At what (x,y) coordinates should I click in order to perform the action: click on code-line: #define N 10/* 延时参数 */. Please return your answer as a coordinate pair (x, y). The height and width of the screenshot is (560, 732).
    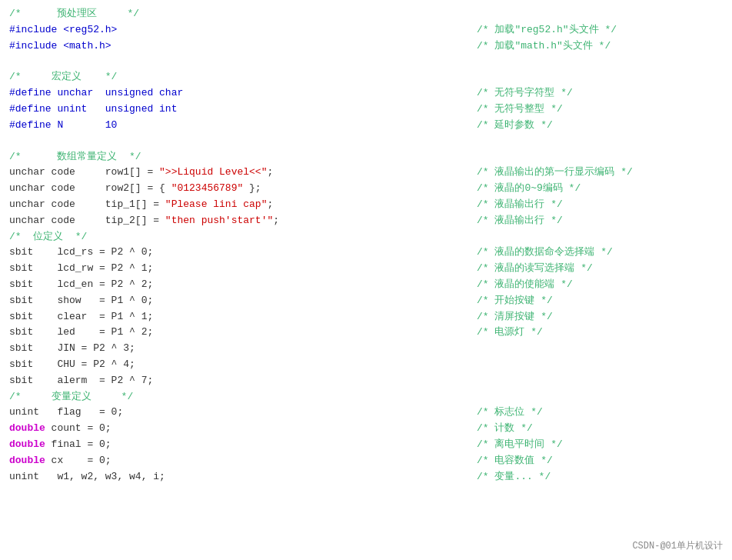
    Looking at the image, I should click on (366, 126).